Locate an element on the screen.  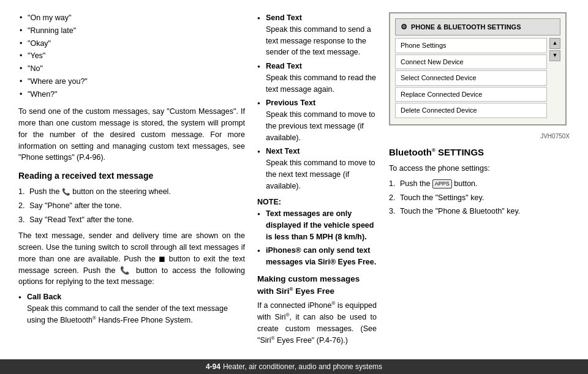
gear-icon: ⚙ is located at coordinates (404, 27).